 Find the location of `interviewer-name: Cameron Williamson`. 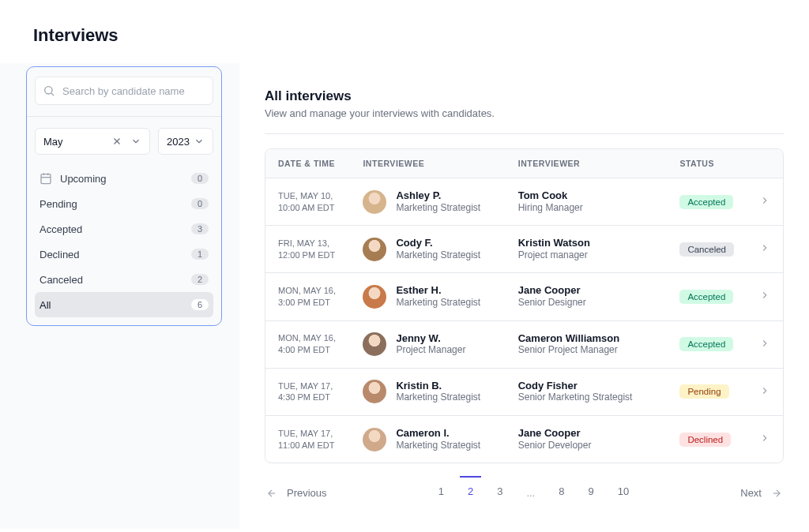

interviewer-name: Cameron Williamson is located at coordinates (586, 339).